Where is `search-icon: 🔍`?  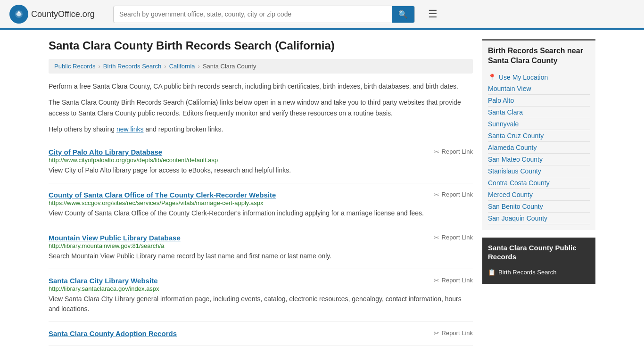
search-icon: 🔍 is located at coordinates (403, 14).